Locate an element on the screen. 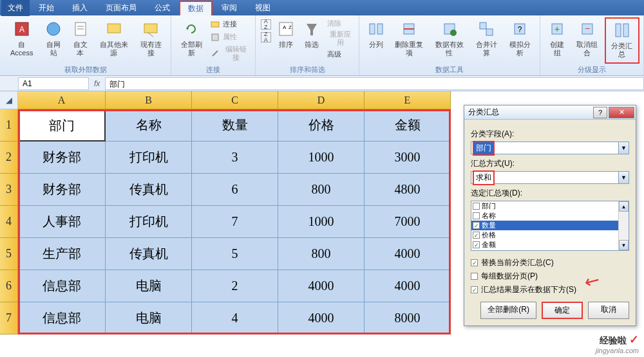 The width and height of the screenshot is (644, 357). properties-button: 属性 is located at coordinates (229, 37).